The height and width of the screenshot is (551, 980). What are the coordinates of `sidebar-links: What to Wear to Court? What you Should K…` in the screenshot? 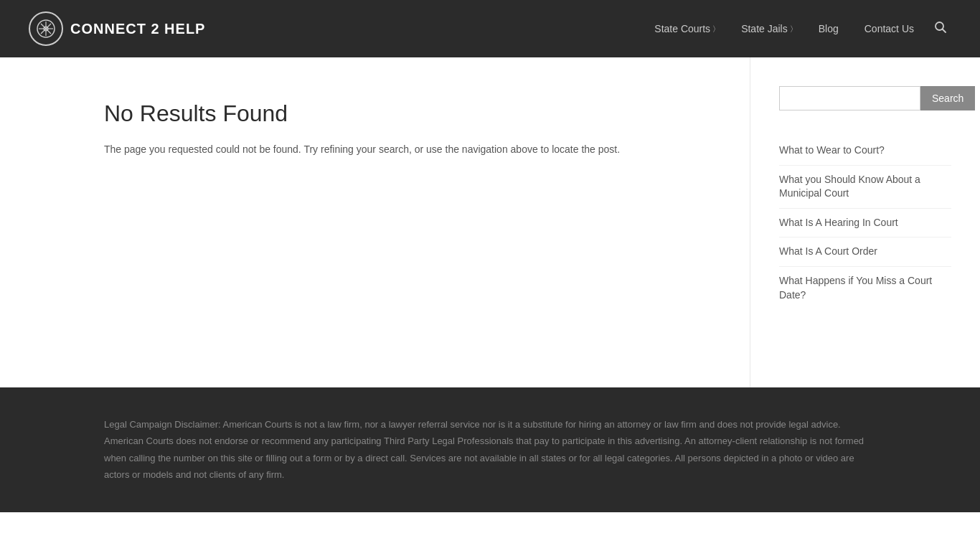 It's located at (865, 222).